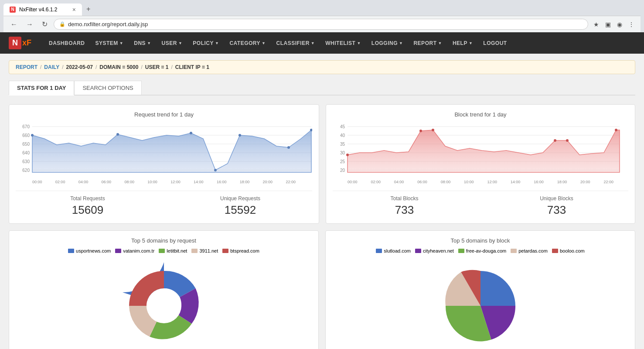  I want to click on nav-dns: DNS ▼, so click(142, 43).